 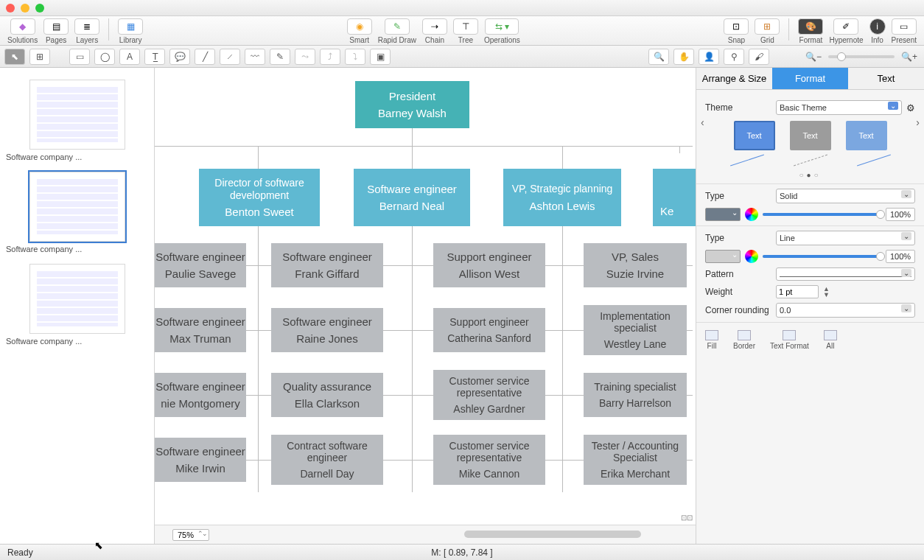 What do you see at coordinates (462, 8) in the screenshot?
I see `window-titlebar: Software Company Org Chart - Software co…` at bounding box center [462, 8].